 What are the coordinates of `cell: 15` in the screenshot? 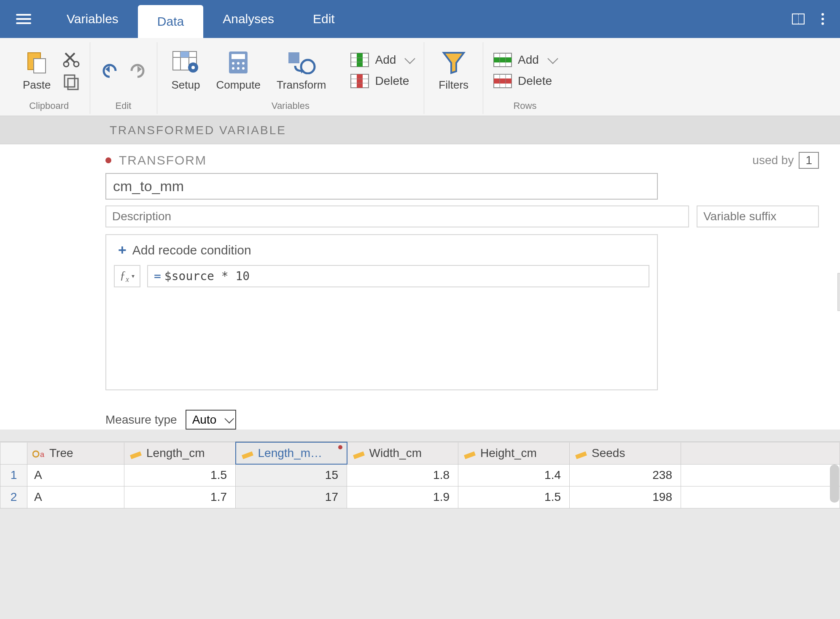 It's located at (291, 475).